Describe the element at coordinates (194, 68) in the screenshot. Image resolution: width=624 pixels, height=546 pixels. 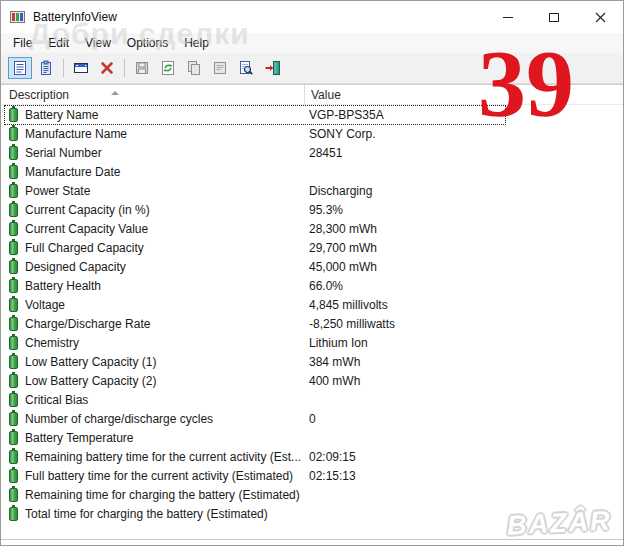
I see `copy-icon` at that location.